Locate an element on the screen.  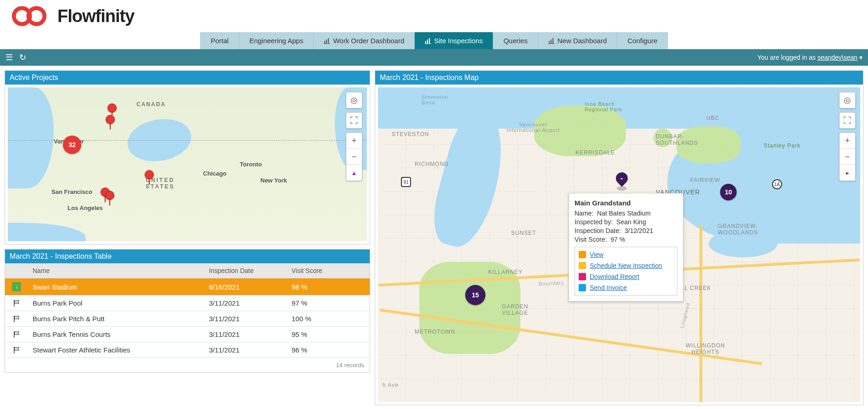
map-city: New York is located at coordinates (274, 180).